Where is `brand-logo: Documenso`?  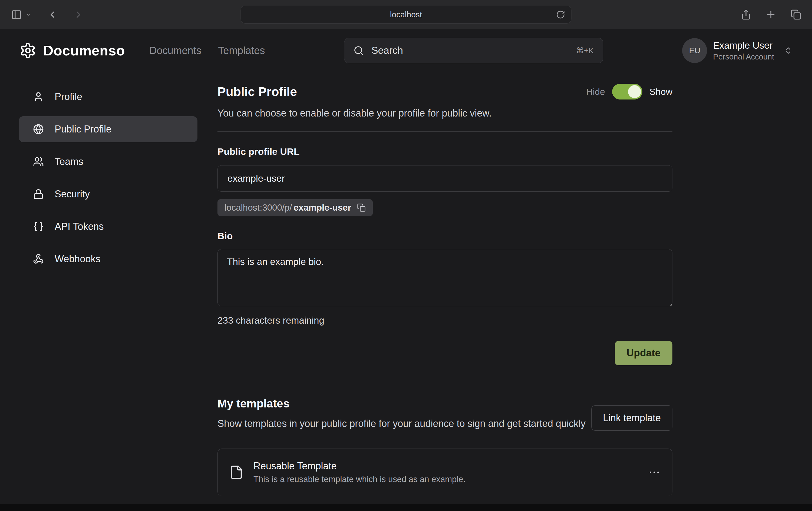
brand-logo: Documenso is located at coordinates (72, 51).